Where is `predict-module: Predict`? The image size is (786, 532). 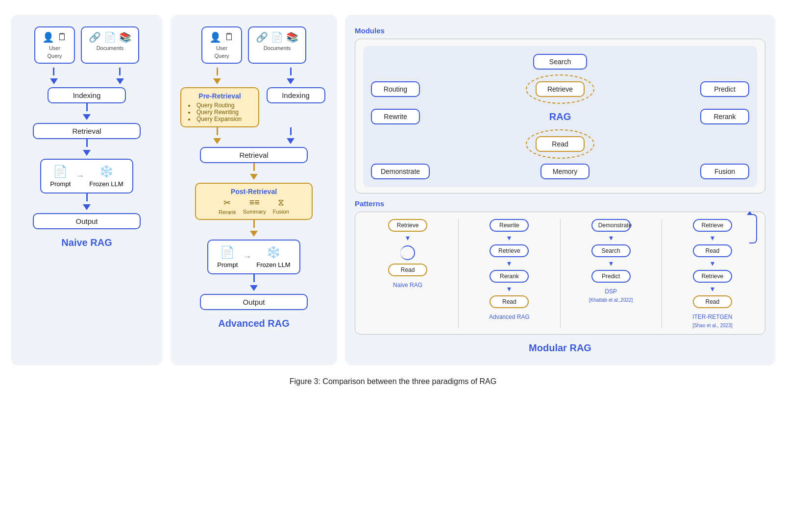
predict-module: Predict is located at coordinates (725, 89).